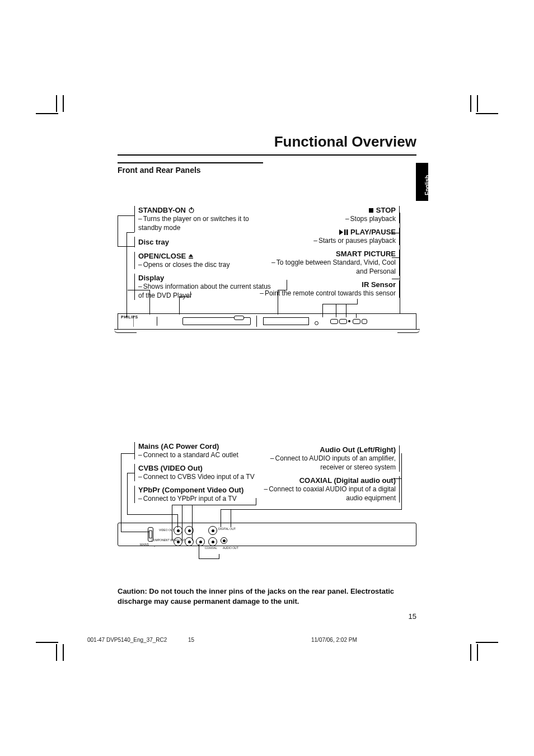  What do you see at coordinates (206, 447) in the screenshot?
I see `mains-label: Mains (AC Power Cord)` at bounding box center [206, 447].